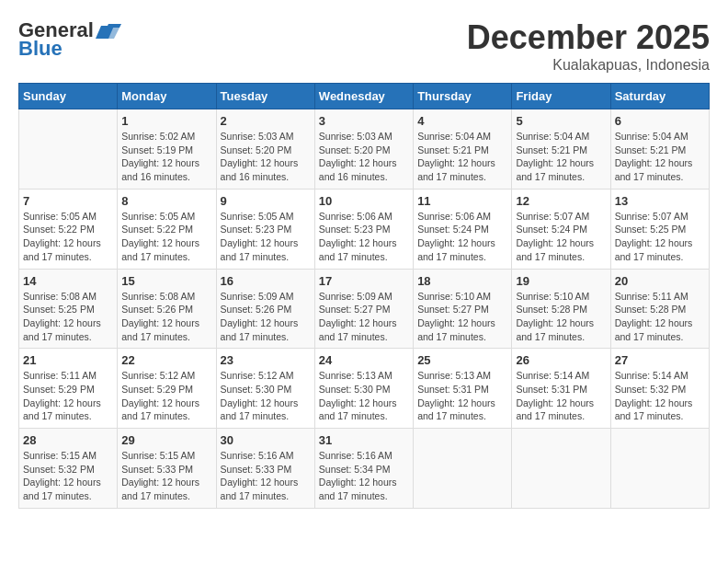 The height and width of the screenshot is (563, 728). What do you see at coordinates (462, 316) in the screenshot?
I see `day-info: Sunrise: 5:10 AM Sunset: 5:27 PM Dayligh…` at bounding box center [462, 316].